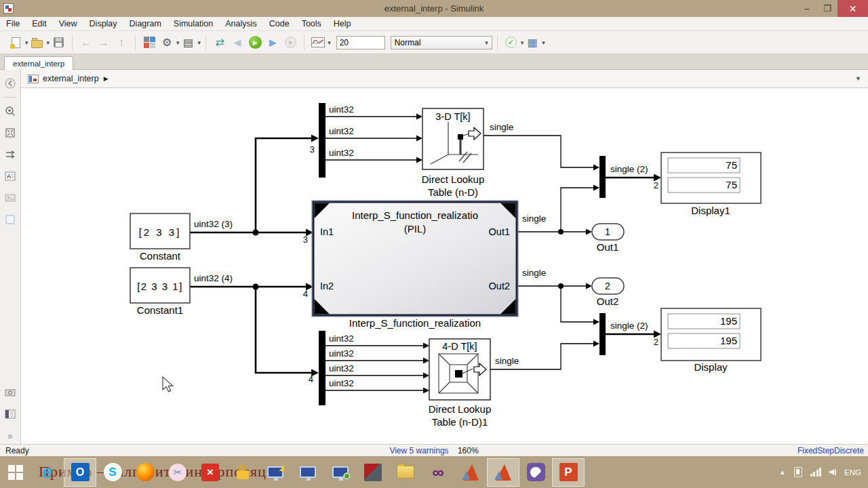 Image resolution: width=868 pixels, height=488 pixels. What do you see at coordinates (602, 334) in the screenshot?
I see `mux-bottom-block` at bounding box center [602, 334].